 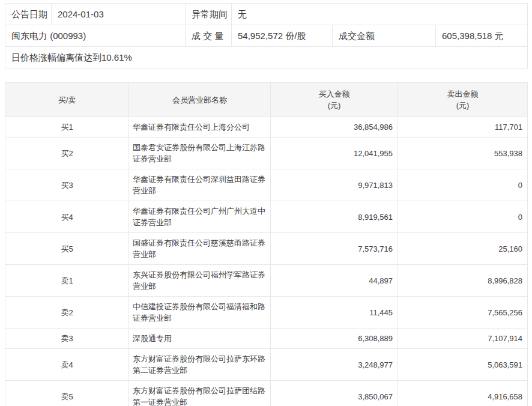 What do you see at coordinates (334, 249) in the screenshot?
I see `buy-amount-cell: 7,573,716` at bounding box center [334, 249].